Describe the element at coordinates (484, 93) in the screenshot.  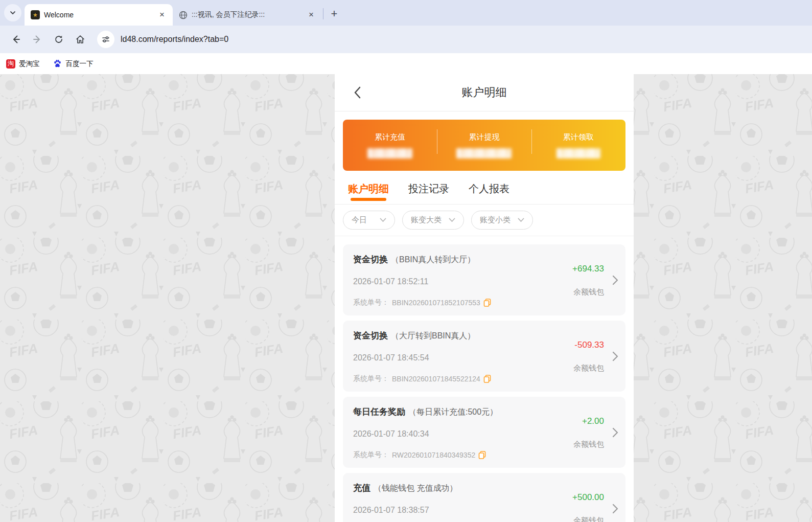
I see `page-header: 账户明细` at that location.